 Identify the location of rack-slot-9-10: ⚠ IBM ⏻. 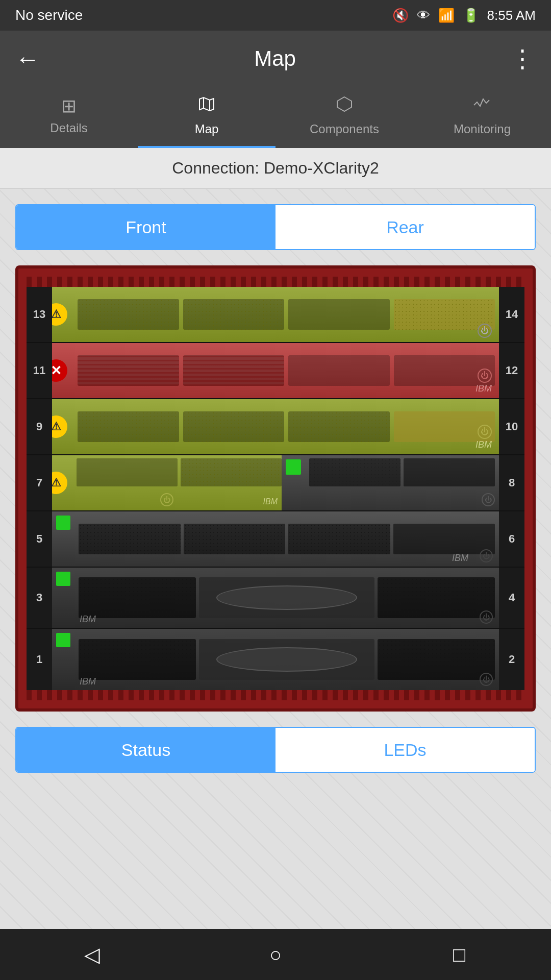
(276, 427).